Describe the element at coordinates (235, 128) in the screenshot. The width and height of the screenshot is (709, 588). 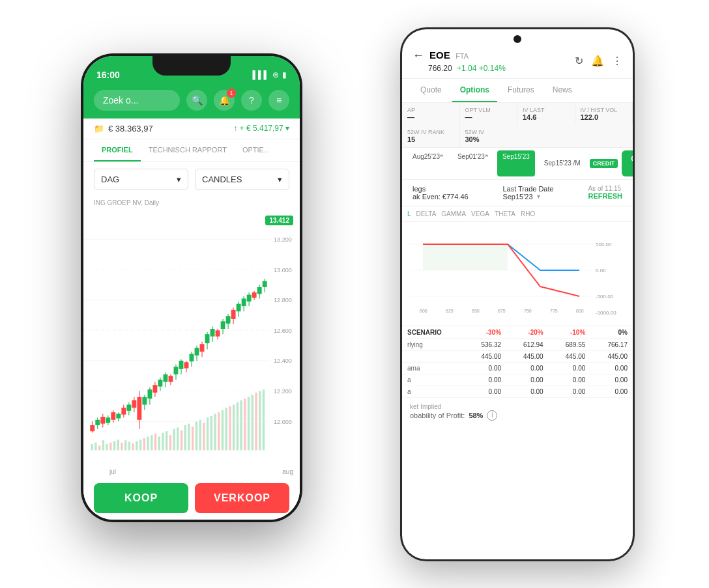
I see `arrow-up-icon: ↑` at that location.